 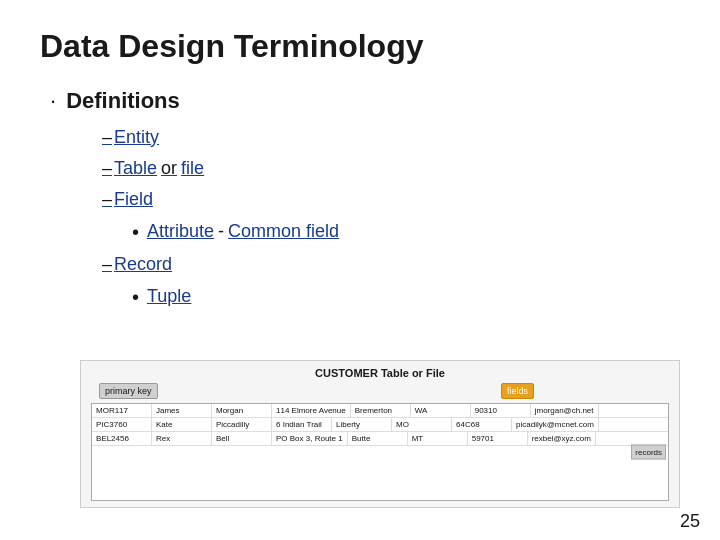 I want to click on cell: Rex, so click(x=182, y=438).